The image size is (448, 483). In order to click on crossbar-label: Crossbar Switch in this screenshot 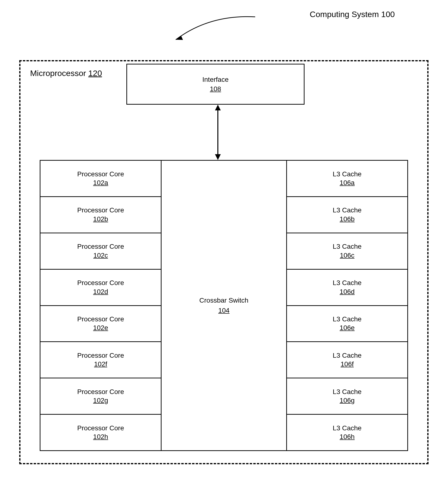, I will do `click(224, 300)`.